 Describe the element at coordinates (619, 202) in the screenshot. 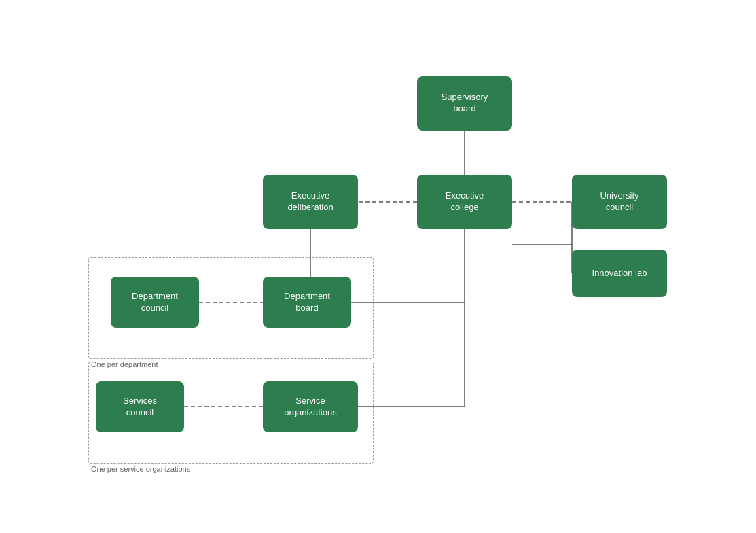

I see `university-council-node: University council` at that location.